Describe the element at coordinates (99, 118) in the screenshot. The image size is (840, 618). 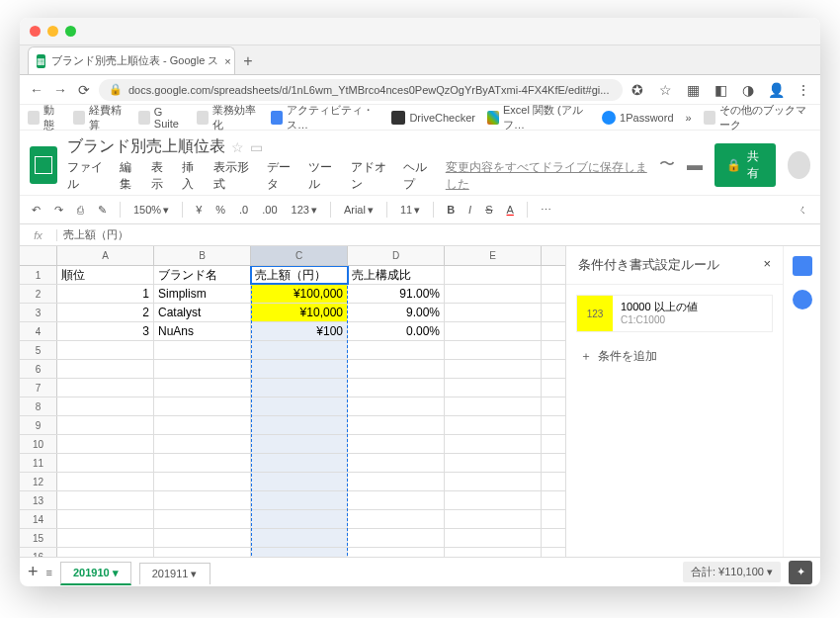
I see `bookmark-item: 経費精算` at that location.